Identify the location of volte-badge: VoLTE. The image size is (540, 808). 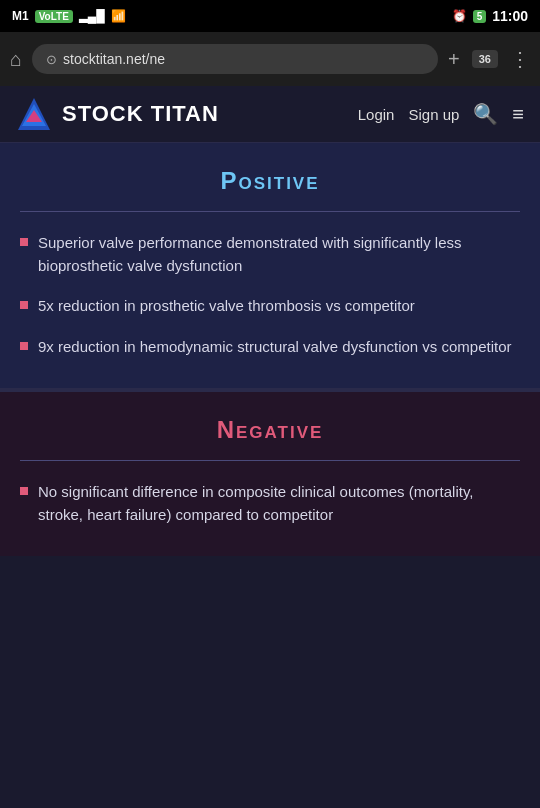
(54, 16).